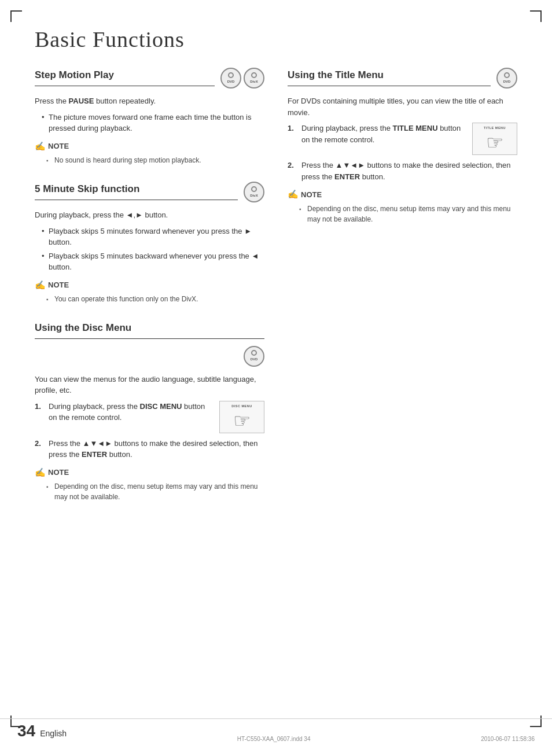 The width and height of the screenshot is (552, 756). What do you see at coordinates (153, 261) in the screenshot?
I see `five-minute-bullet-2: Playback skips 5 minutes backward whenev…` at bounding box center [153, 261].